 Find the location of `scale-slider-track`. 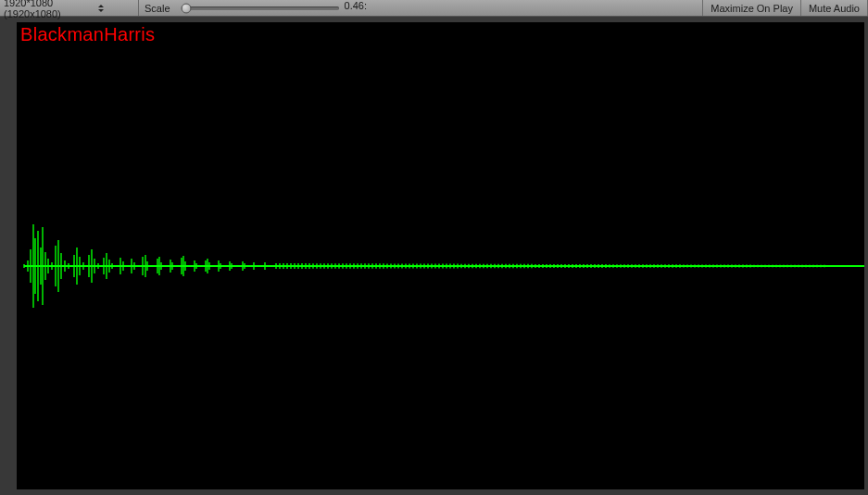

scale-slider-track is located at coordinates (260, 8).